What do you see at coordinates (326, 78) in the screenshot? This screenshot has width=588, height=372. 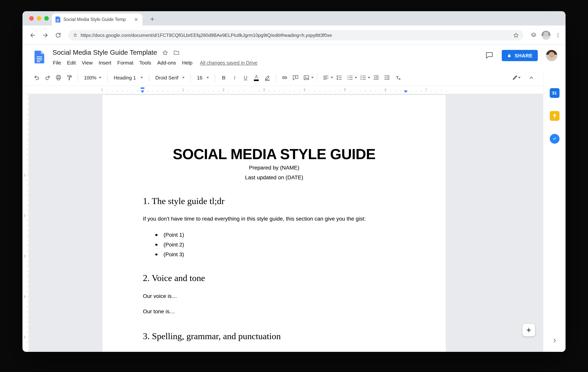 I see `align-button` at bounding box center [326, 78].